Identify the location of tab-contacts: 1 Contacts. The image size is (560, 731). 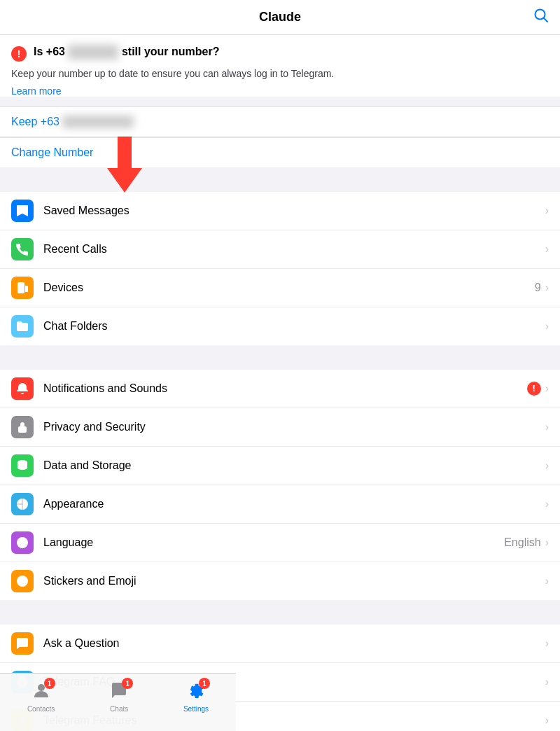
(41, 697).